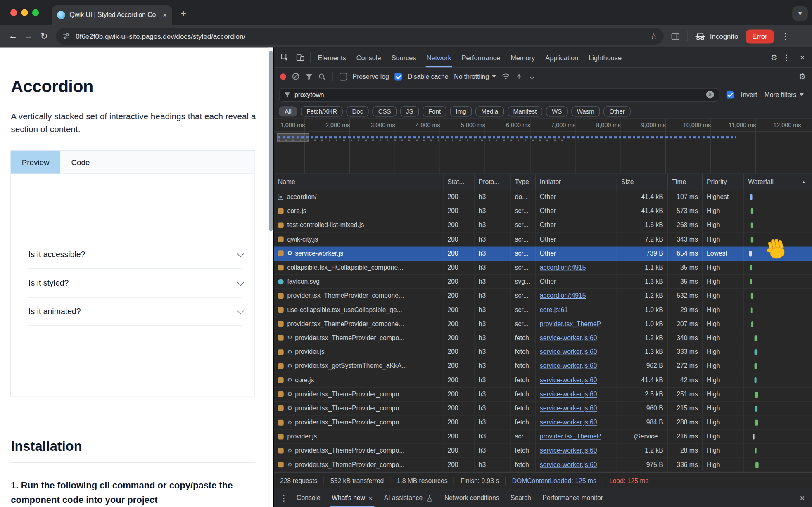  Describe the element at coordinates (573, 498) in the screenshot. I see `drawer-tab-performance-monitor: Performance monitor` at that location.